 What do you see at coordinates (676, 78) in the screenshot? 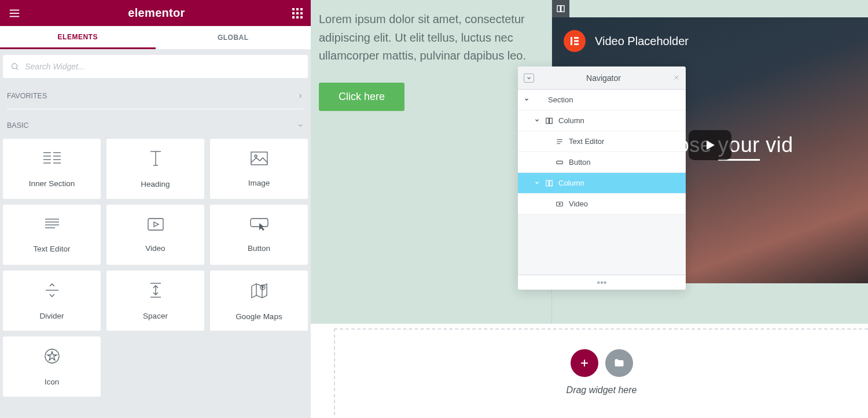
I see `close-icon` at bounding box center [676, 78].